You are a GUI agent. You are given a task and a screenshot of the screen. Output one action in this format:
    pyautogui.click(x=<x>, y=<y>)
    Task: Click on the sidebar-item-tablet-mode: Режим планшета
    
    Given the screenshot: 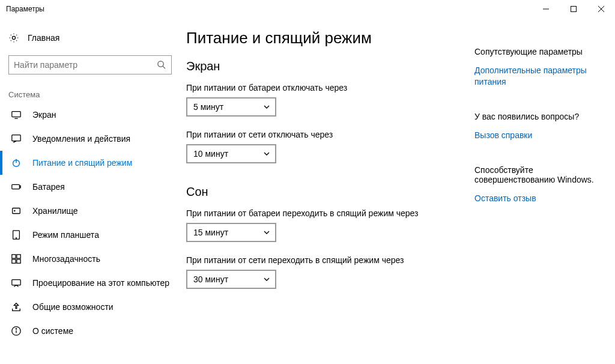 What is the action you would take?
    pyautogui.click(x=90, y=235)
    